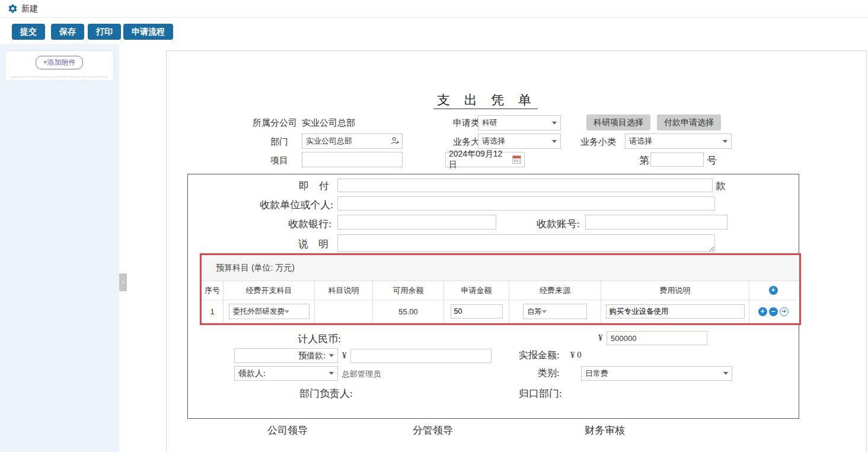 Image resolution: width=868 pixels, height=452 pixels. I want to click on row-seq: 1, so click(212, 311).